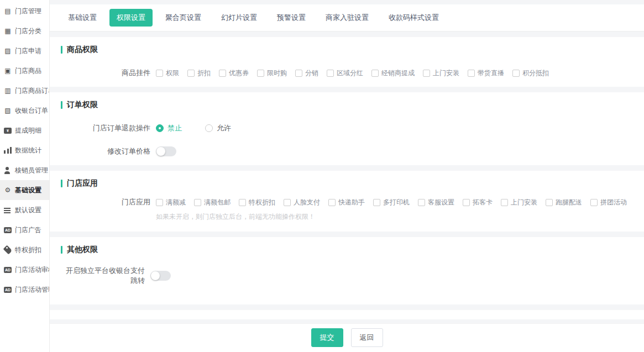 This screenshot has width=644, height=352. Describe the element at coordinates (347, 250) in the screenshot. I see `section-title-other: 其他权限` at that location.